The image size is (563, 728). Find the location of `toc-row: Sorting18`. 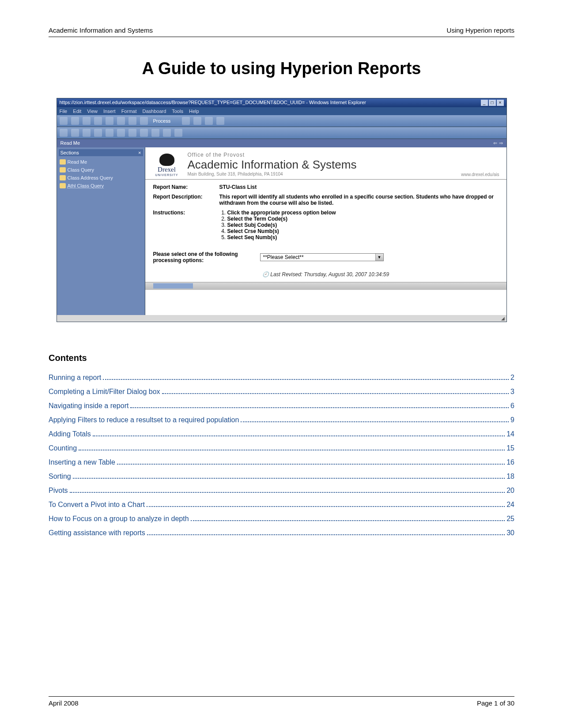

toc-row: Sorting18 is located at coordinates (282, 477).